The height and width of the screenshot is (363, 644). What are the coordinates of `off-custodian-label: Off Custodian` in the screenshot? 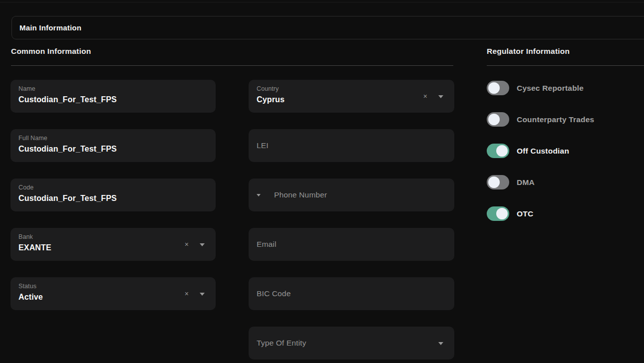 It's located at (543, 151).